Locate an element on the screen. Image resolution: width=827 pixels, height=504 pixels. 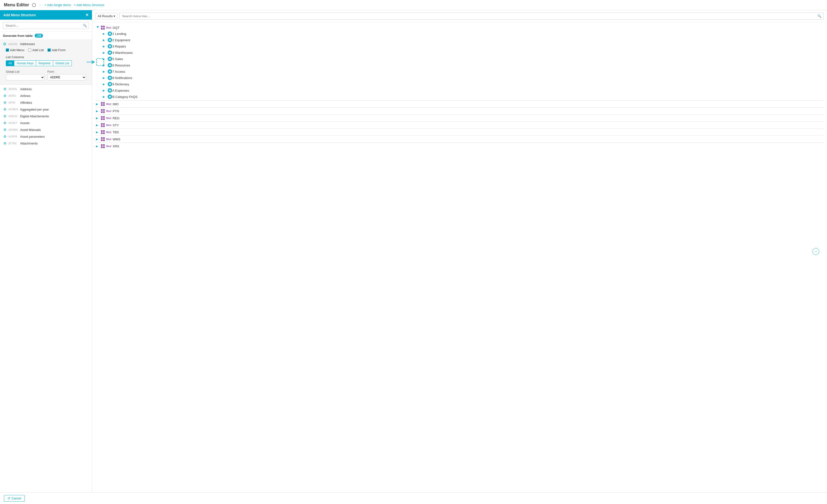
tree-child-row: ▶ M 4 Warehouses is located at coordinates (463, 52).